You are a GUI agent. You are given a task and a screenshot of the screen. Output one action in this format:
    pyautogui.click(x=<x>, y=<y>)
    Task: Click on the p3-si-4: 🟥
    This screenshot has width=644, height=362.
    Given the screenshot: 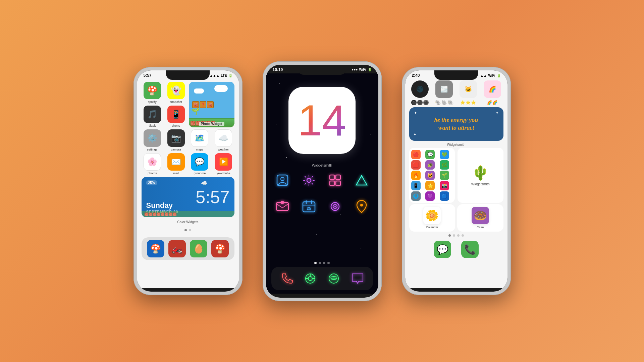 What is the action you would take?
    pyautogui.click(x=416, y=165)
    